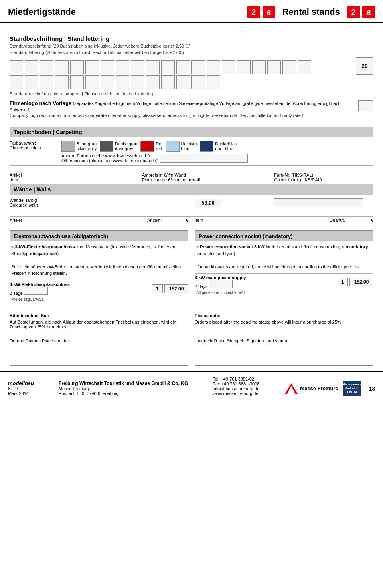 The width and height of the screenshot is (383, 588). I want to click on spacer, so click(192, 213).